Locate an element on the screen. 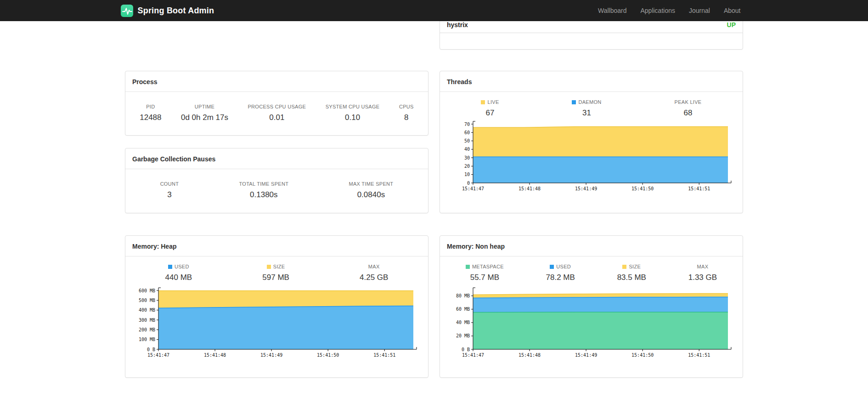 Image resolution: width=868 pixels, height=410 pixels. metric-value: 8 is located at coordinates (406, 118).